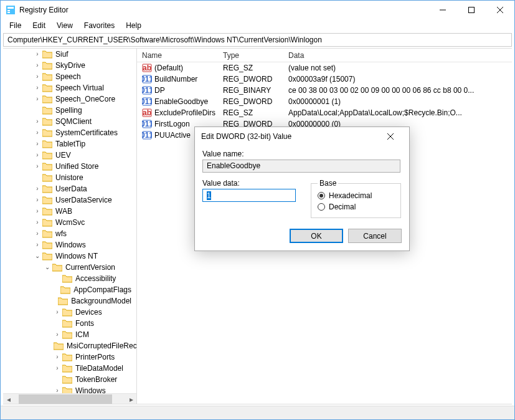  What do you see at coordinates (250, 90) in the screenshot?
I see `value-type: REG_BINARY` at bounding box center [250, 90].